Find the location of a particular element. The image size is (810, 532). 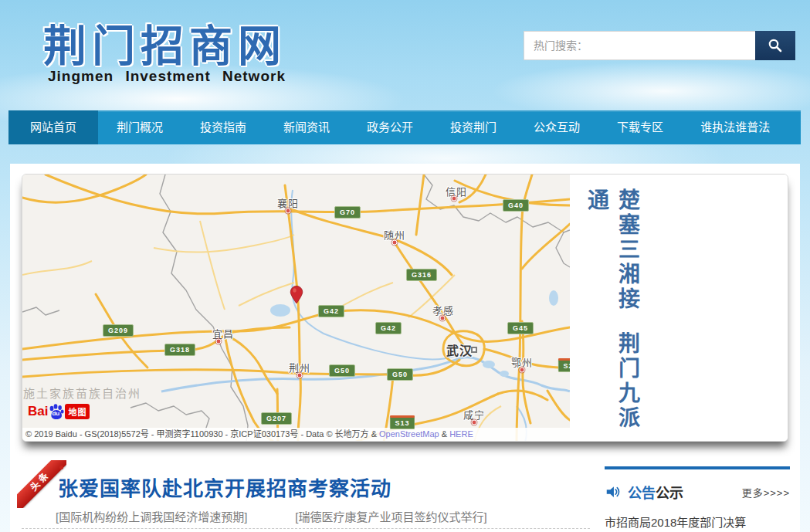

news-sublink-0: [国际机构纷纷上调我国经济增速预期] is located at coordinates (151, 516).